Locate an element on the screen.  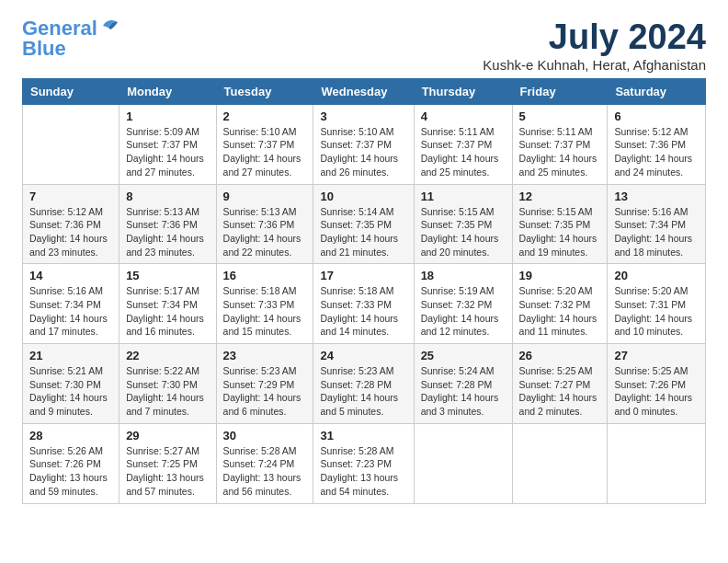
day-number: 24 is located at coordinates (363, 355).